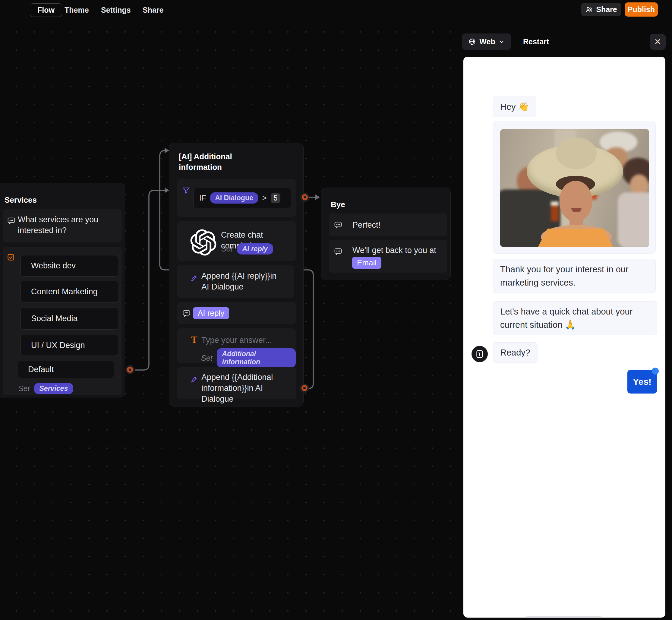  What do you see at coordinates (242, 281) in the screenshot?
I see `append-step-text: Append {{AI reply}}in AI Dialogue` at bounding box center [242, 281].